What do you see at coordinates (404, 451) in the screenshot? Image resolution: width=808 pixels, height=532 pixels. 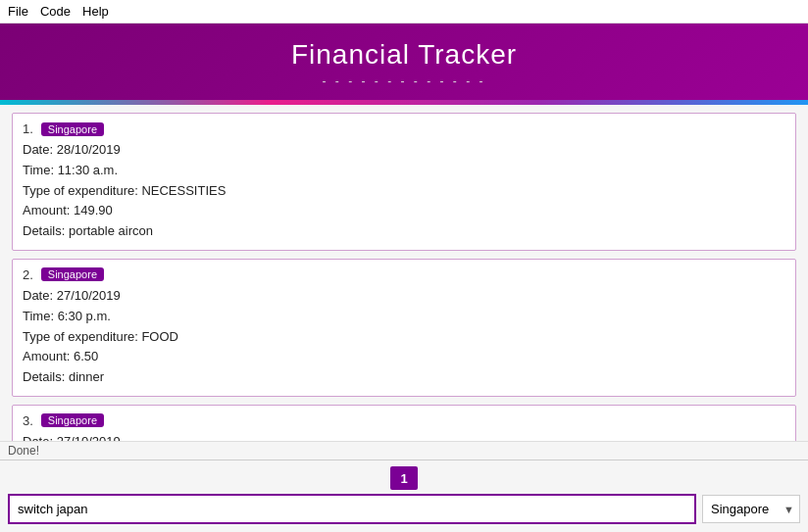 I see `status-bar: Done!` at bounding box center [404, 451].